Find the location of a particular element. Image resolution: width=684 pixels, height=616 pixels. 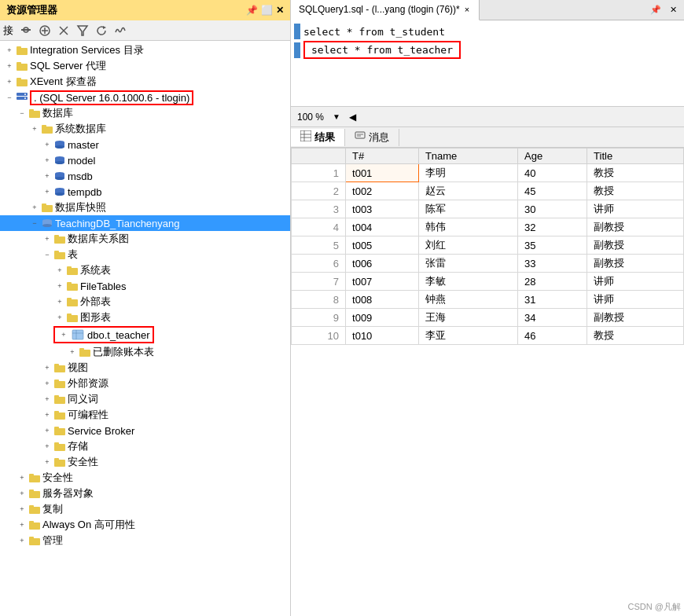

cell-tname: 王海 is located at coordinates (468, 317).